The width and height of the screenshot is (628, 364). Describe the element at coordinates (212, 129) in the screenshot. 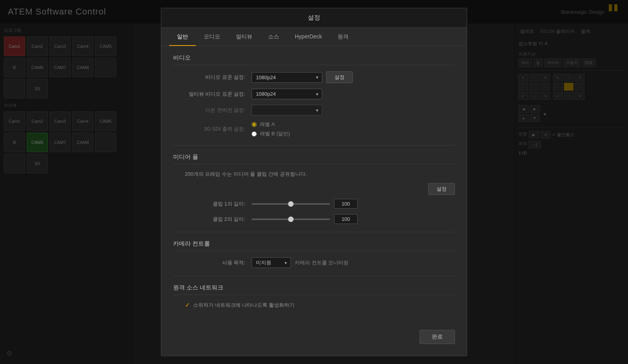

I see `sdi-output-label: 3G SDI 출력 설정:` at that location.